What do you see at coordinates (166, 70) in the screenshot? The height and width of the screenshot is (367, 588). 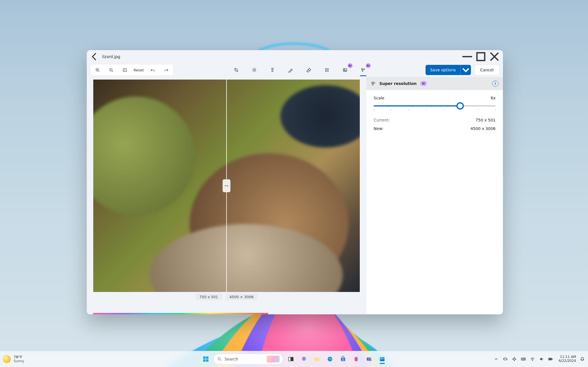 I see `redo-button` at bounding box center [166, 70].